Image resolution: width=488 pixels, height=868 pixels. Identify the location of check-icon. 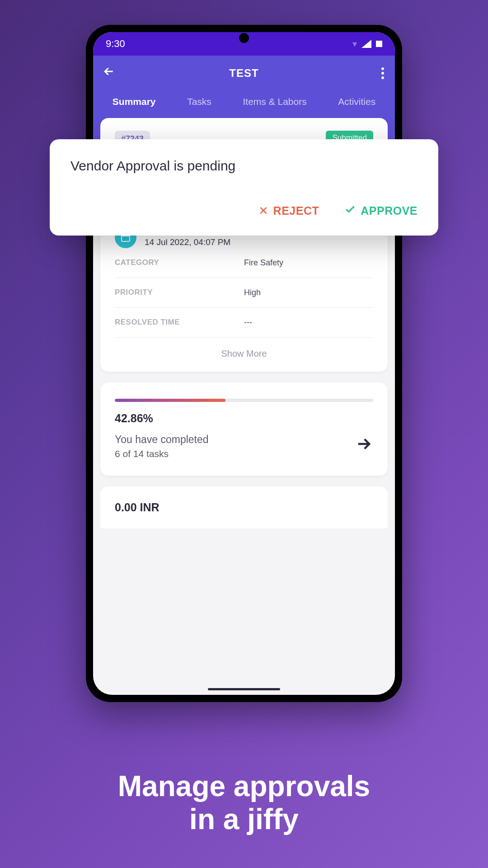
(350, 211).